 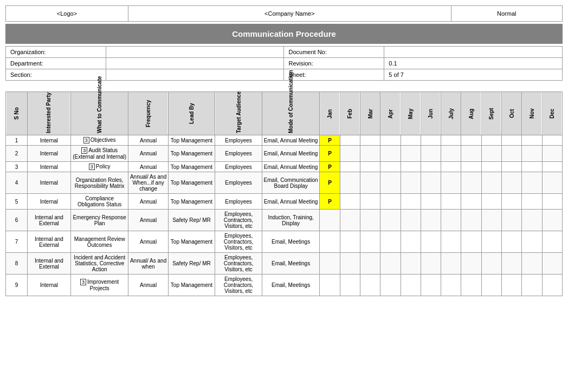 What do you see at coordinates (56, 64) in the screenshot?
I see `dept-label: Department:` at bounding box center [56, 64].